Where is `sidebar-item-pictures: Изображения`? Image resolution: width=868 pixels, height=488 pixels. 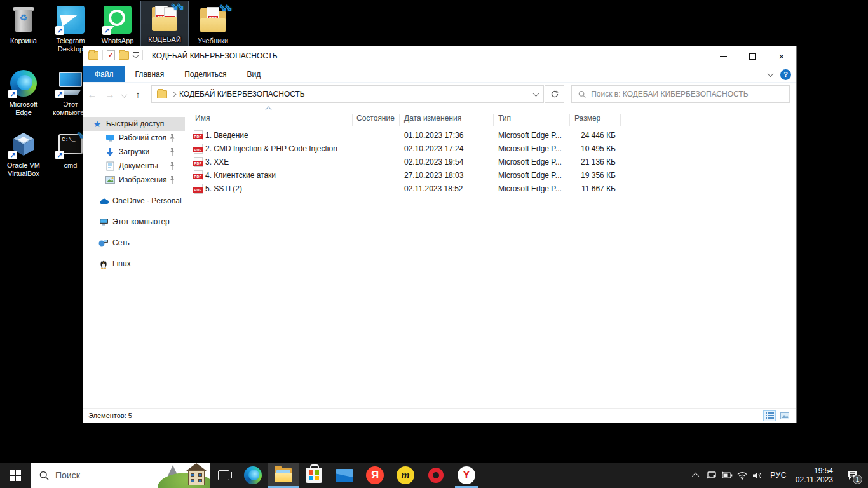 sidebar-item-pictures: Изображения is located at coordinates (134, 180).